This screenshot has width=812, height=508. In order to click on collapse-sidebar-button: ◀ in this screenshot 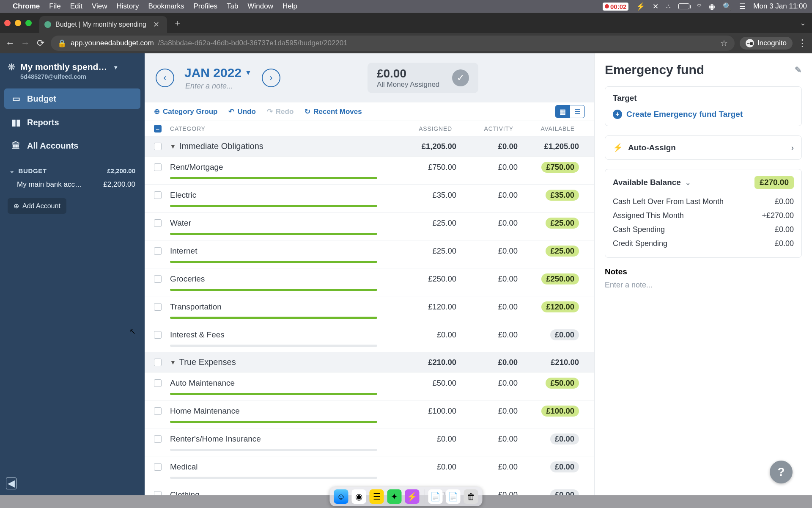, I will do `click(11, 483)`.